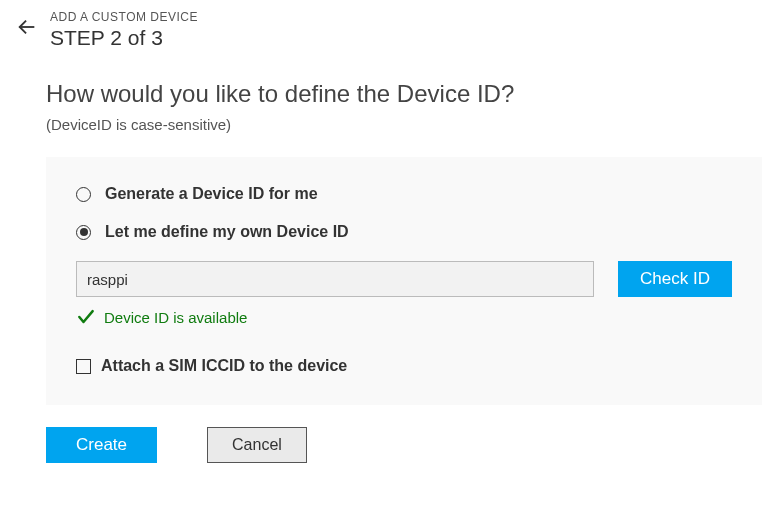 This screenshot has width=780, height=522. What do you see at coordinates (124, 38) in the screenshot?
I see `step-title: STEP 2 of 3` at bounding box center [124, 38].